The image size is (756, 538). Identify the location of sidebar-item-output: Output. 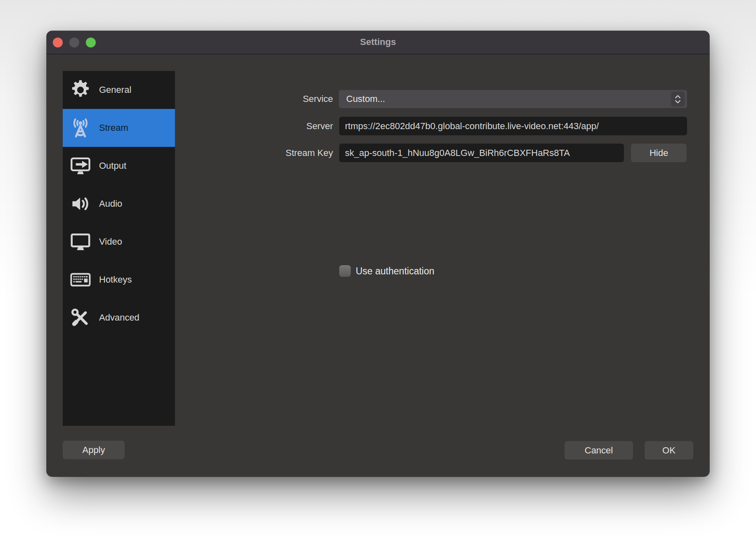
(119, 166).